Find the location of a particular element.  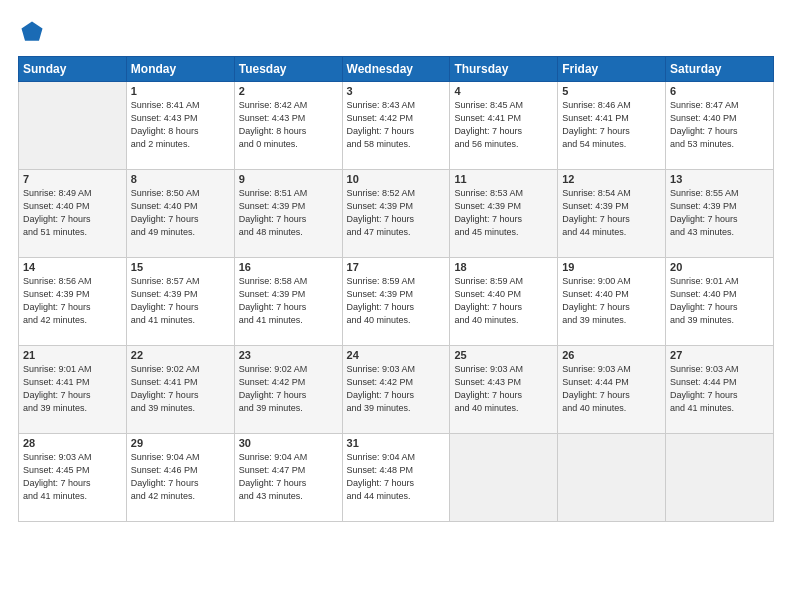

day-info: Sunrise: 8:54 AM Sunset: 4:39 PM Dayligh… is located at coordinates (612, 213).